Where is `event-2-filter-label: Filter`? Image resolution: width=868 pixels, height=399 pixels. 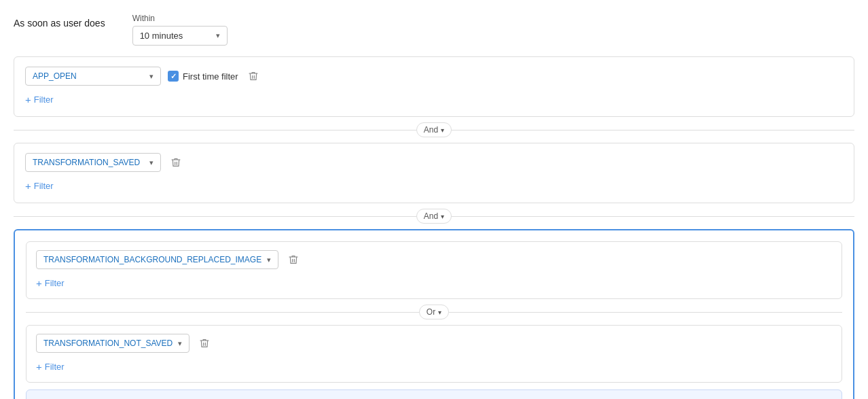 event-2-filter-label: Filter is located at coordinates (43, 186).